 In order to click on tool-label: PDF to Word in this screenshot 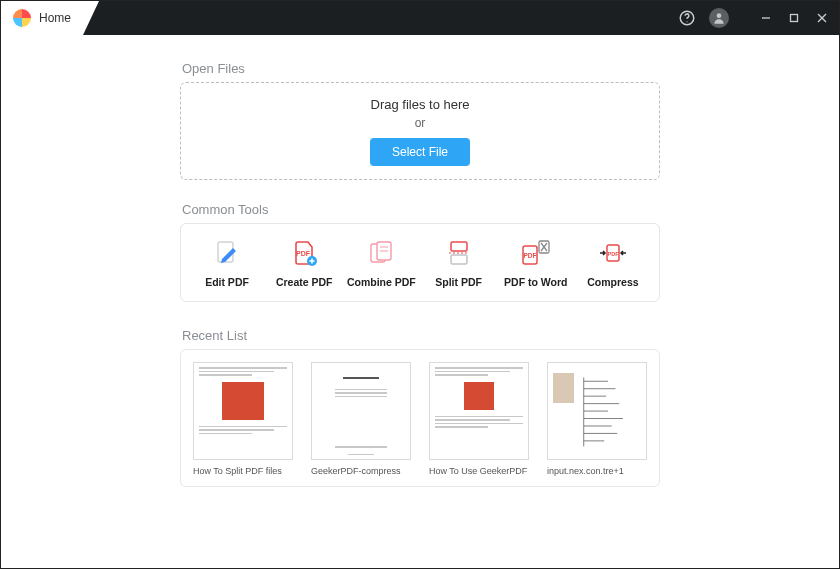, I will do `click(536, 282)`.